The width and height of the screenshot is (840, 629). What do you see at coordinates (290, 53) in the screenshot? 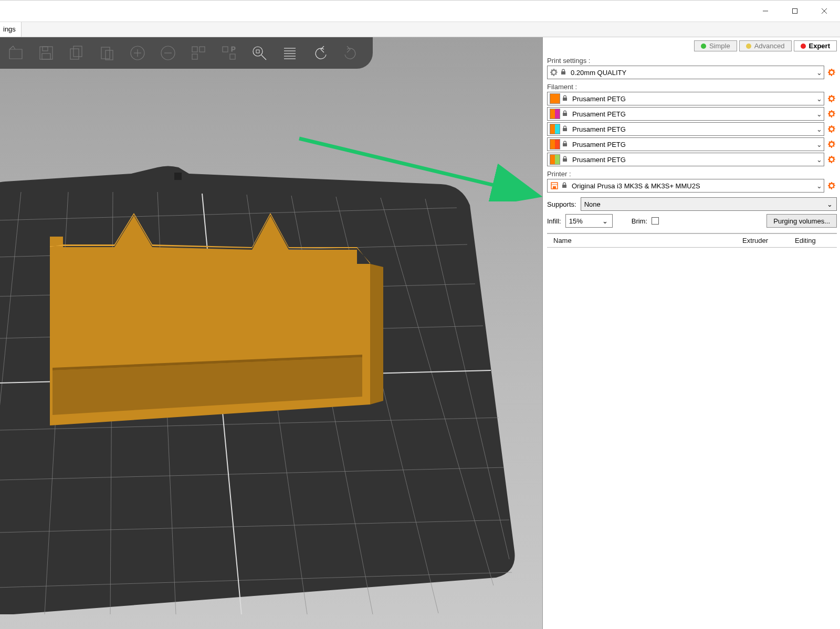
I see `variable-layer-icon` at bounding box center [290, 53].